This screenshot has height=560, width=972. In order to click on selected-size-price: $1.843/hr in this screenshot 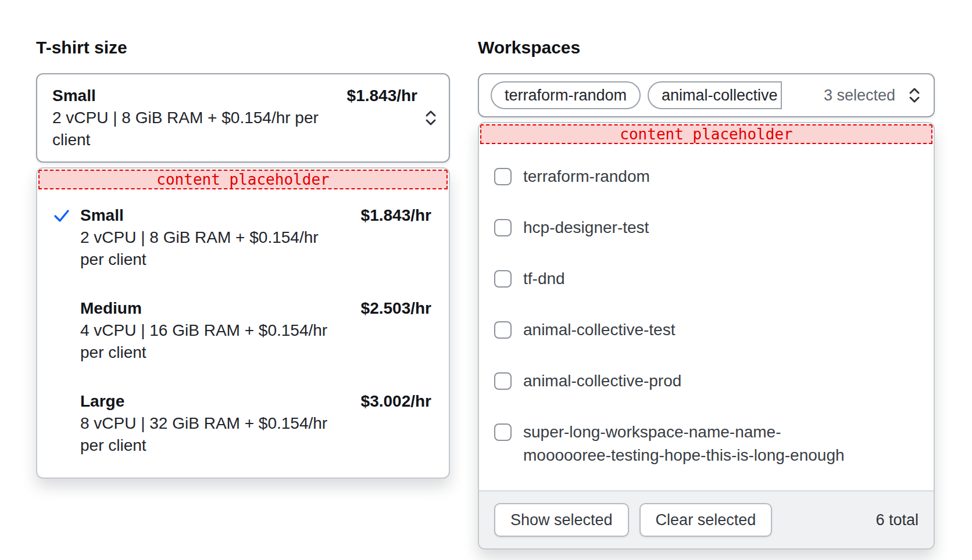, I will do `click(383, 96)`.